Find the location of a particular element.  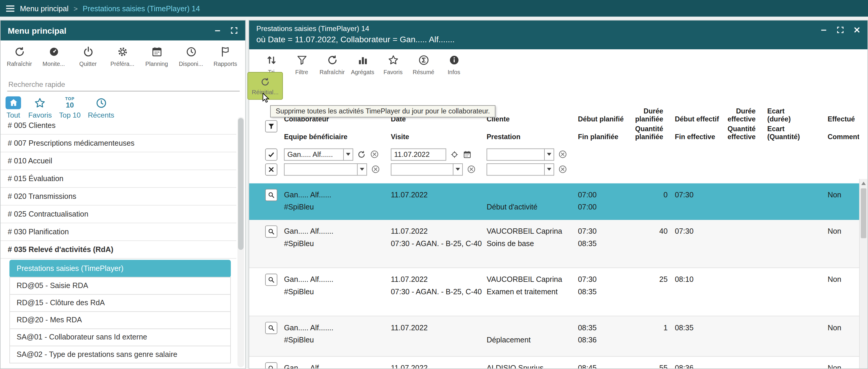

table-row: Gan..... Alf......#SpiBleu 11.07.2022 Dé… is located at coordinates (554, 202).